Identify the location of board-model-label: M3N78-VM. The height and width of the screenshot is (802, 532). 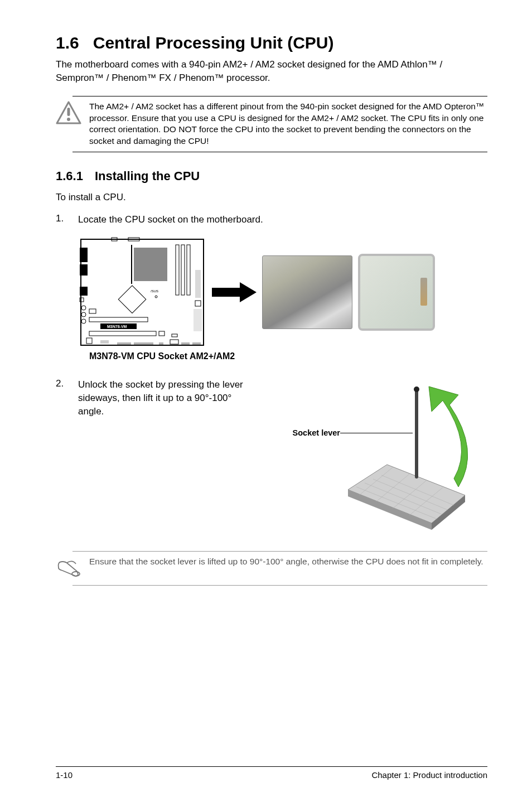
(117, 327).